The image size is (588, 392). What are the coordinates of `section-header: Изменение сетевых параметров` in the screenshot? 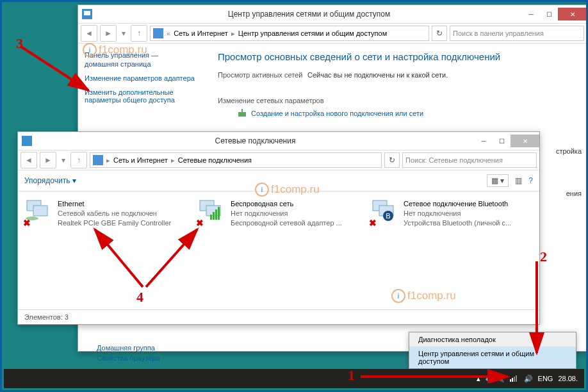 It's located at (396, 101).